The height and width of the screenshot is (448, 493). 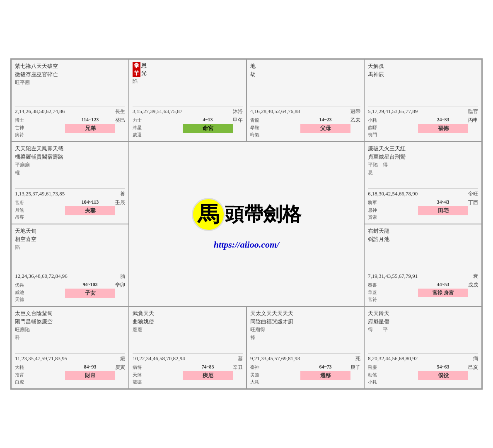 I want to click on small-labels: 博士亡神病符, so click(x=40, y=128).